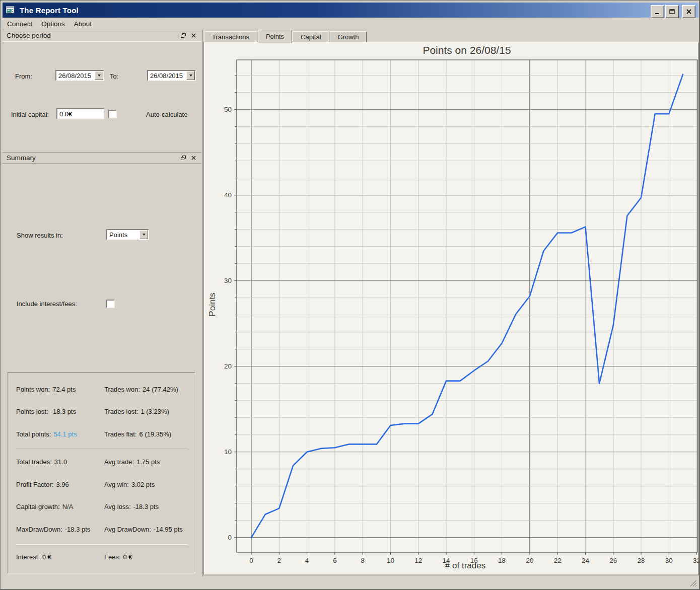 The height and width of the screenshot is (590, 700). I want to click on x-tick-label: 24, so click(586, 561).